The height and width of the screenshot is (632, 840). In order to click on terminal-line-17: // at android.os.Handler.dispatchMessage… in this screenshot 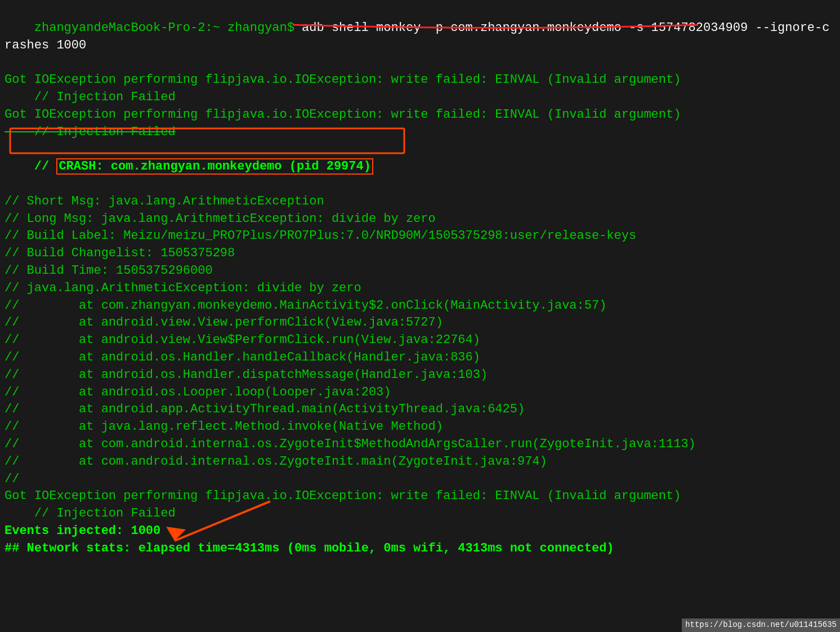, I will do `click(420, 375)`.